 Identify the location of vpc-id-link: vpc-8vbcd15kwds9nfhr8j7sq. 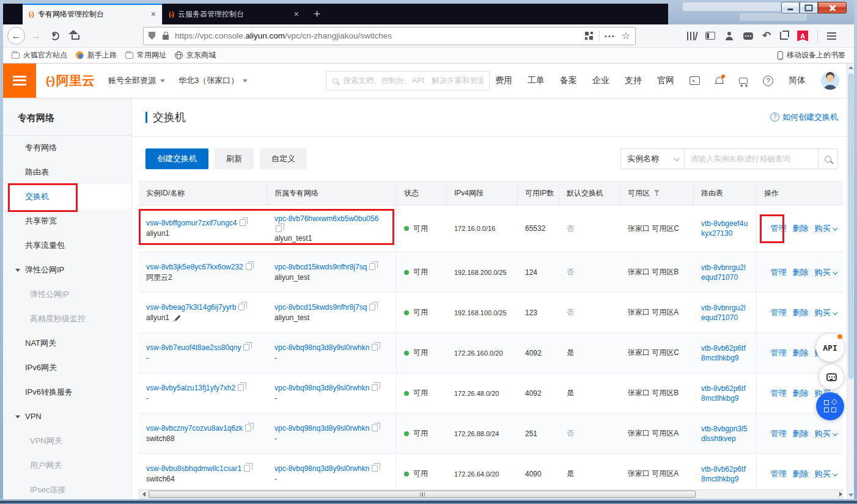
(320, 307).